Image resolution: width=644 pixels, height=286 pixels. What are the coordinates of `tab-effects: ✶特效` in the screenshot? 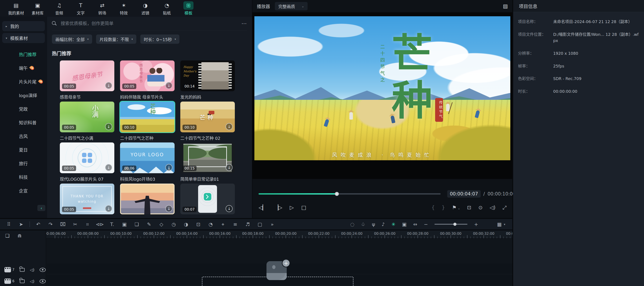 It's located at (124, 8).